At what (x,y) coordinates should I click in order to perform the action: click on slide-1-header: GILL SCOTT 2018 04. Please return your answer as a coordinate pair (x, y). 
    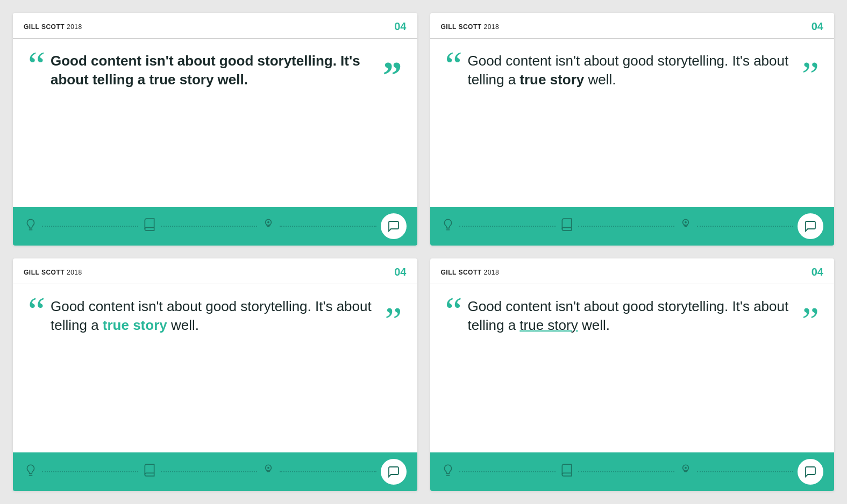
    Looking at the image, I should click on (215, 26).